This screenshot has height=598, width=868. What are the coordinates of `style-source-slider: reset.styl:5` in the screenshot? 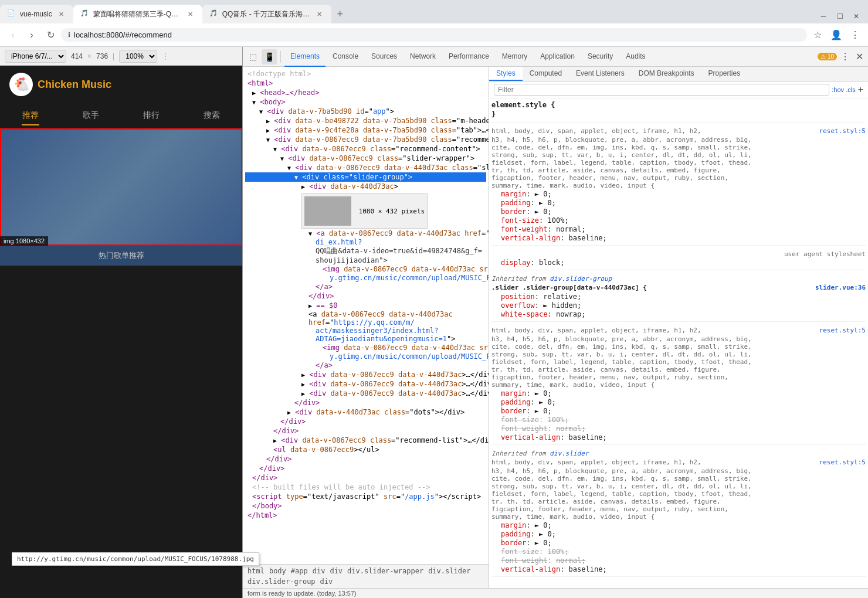 It's located at (842, 462).